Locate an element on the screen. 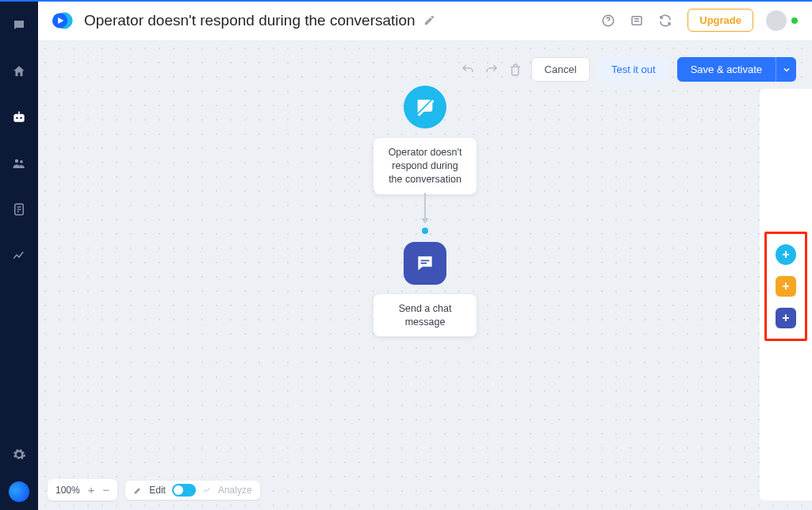 The width and height of the screenshot is (812, 510). top-accent-bar is located at coordinates (406, 1).